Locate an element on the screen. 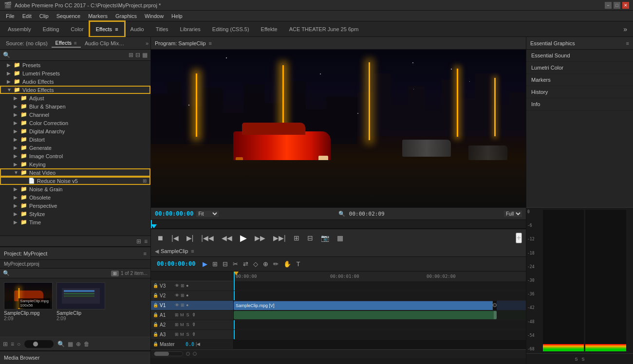  track-sync-v3: ⊞ is located at coordinates (183, 286).